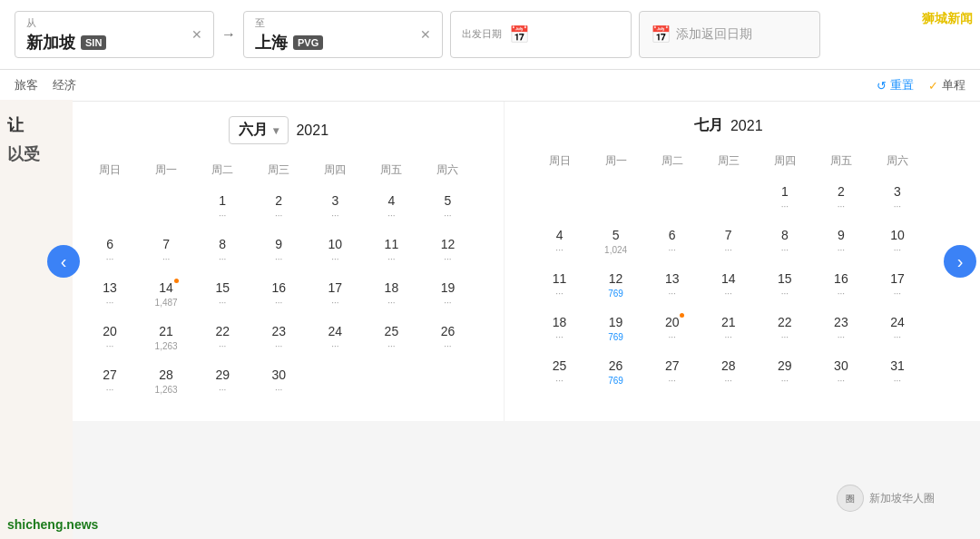 The height and width of the screenshot is (539, 980). What do you see at coordinates (64, 85) in the screenshot?
I see `class-label: 经济` at bounding box center [64, 85].